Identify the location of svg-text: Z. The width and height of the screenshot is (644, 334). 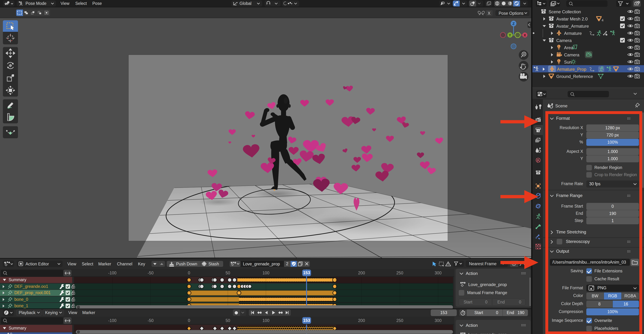
(514, 23).